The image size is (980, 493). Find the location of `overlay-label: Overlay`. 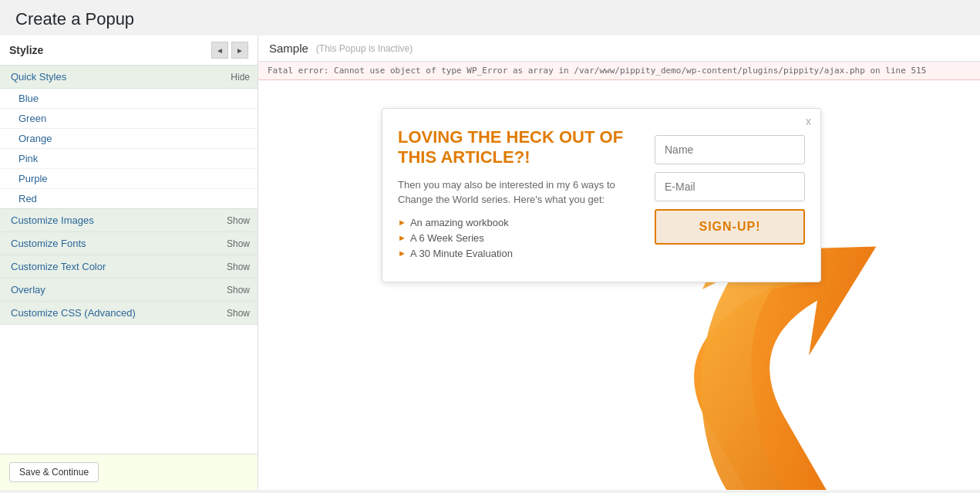

overlay-label: Overlay is located at coordinates (28, 290).